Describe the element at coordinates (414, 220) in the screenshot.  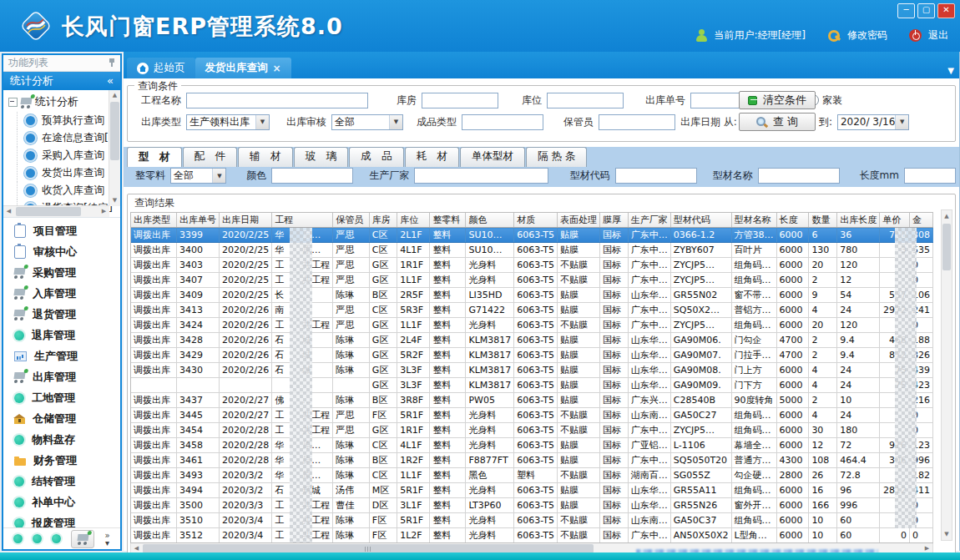
I see `column-header: 库位` at that location.